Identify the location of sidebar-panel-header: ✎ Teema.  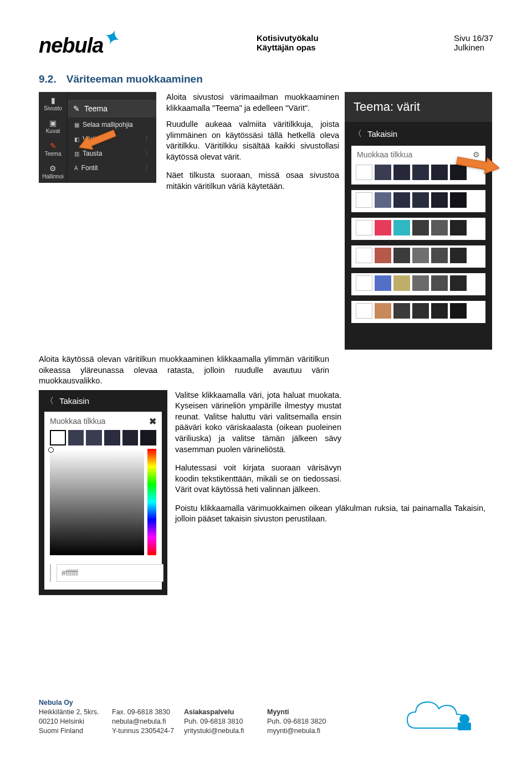
(112, 109).